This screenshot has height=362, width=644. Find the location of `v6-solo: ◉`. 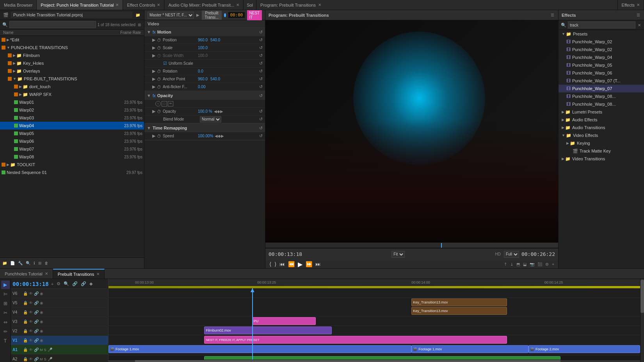

v6-solo: ◉ is located at coordinates (41, 293).